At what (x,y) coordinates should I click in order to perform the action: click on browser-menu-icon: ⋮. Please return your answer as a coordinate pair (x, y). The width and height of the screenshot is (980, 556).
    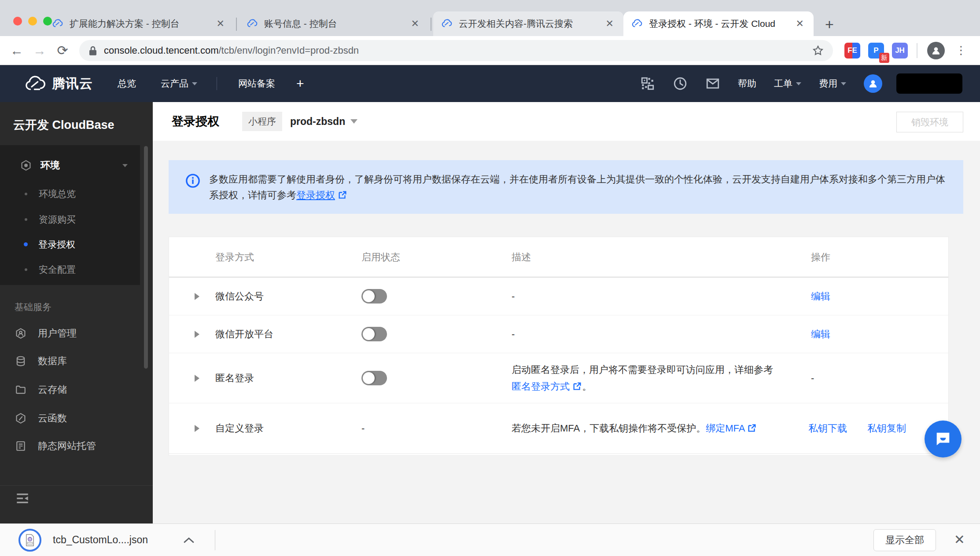
    Looking at the image, I should click on (961, 50).